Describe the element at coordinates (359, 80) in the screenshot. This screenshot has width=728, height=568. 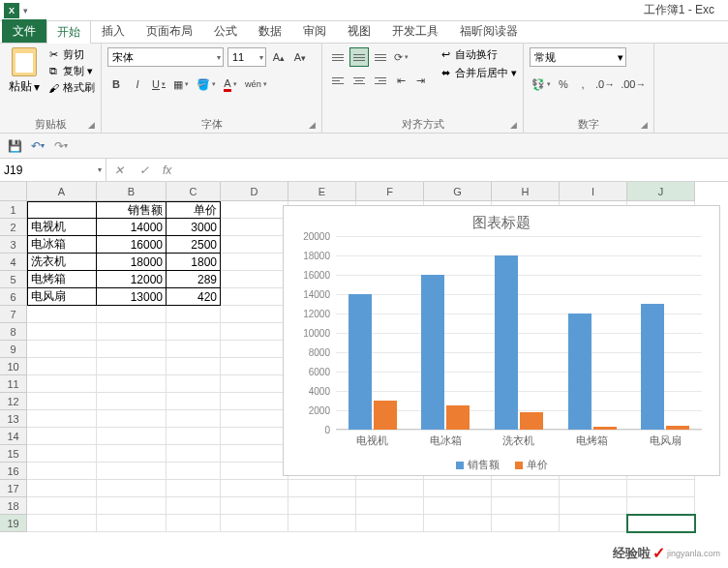
I see `align-center-button` at that location.